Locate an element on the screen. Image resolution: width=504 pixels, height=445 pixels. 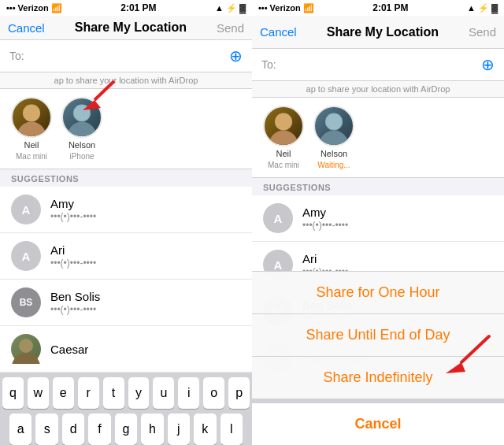
nelson-name-right: Nelson is located at coordinates (334, 154).